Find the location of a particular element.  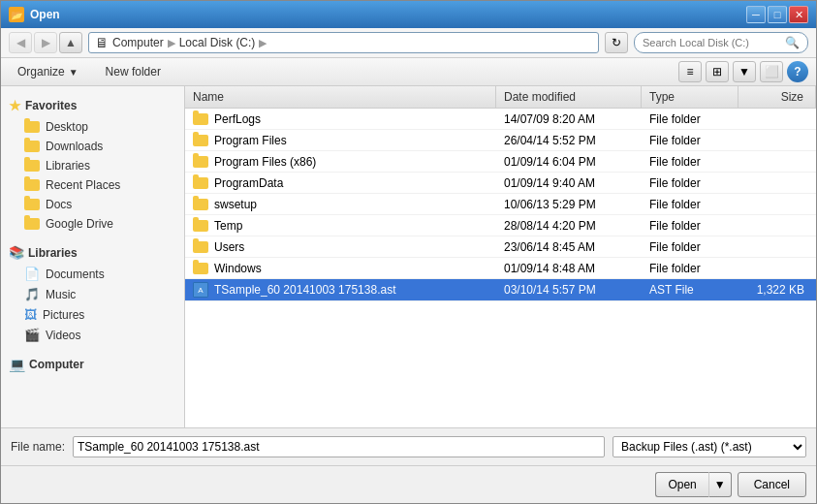

table-row: A TSample_60 20141003 175138.ast 03/10/1… is located at coordinates (500, 291).